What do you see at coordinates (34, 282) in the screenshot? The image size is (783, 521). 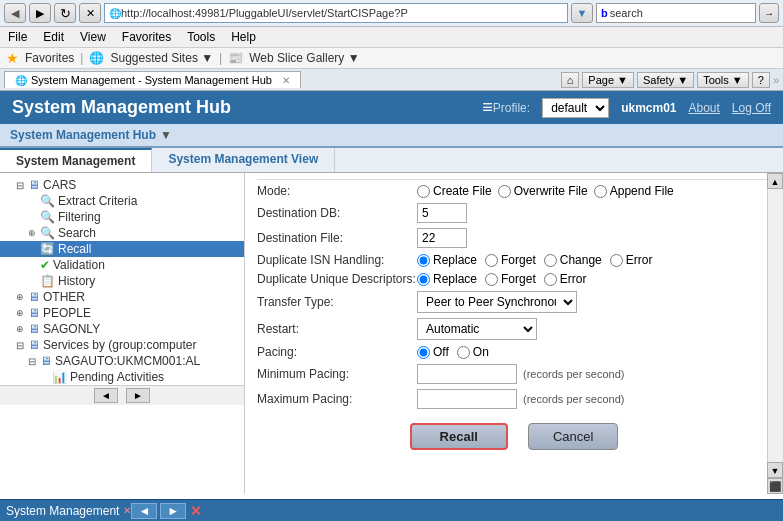 I see `toggle-history` at bounding box center [34, 282].